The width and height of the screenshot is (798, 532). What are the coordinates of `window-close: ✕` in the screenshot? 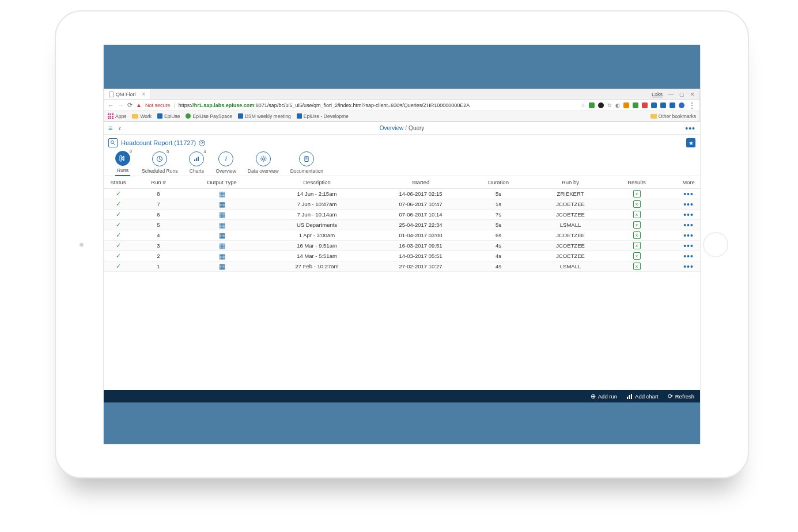 It's located at (693, 94).